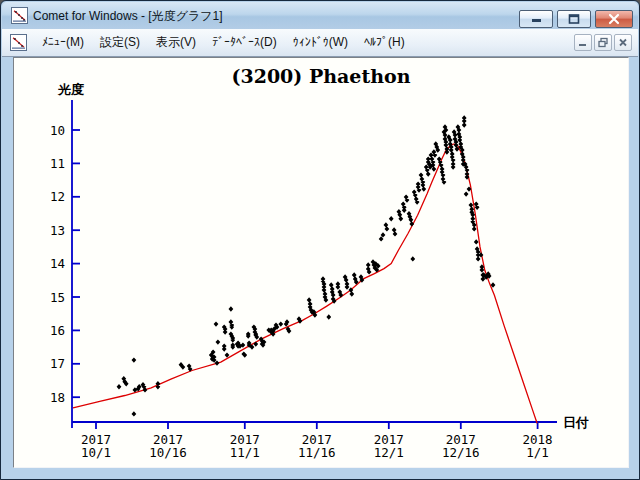 Image resolution: width=640 pixels, height=480 pixels. I want to click on menu-item-1: 設定(S), so click(120, 42).